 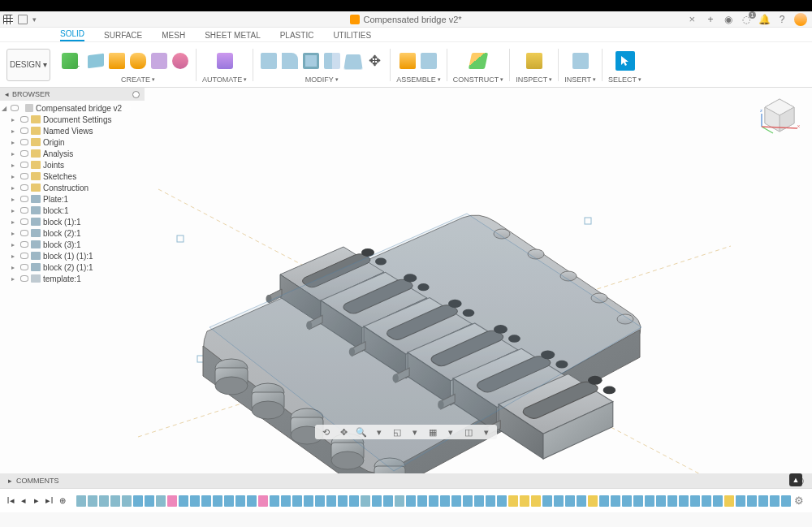 I want to click on automate-label: AUTOMATE, so click(x=222, y=80).